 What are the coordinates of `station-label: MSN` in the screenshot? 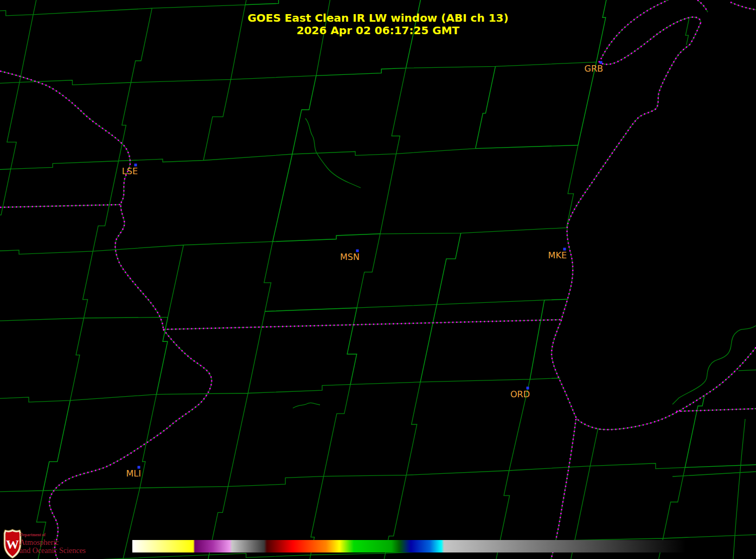 It's located at (350, 257).